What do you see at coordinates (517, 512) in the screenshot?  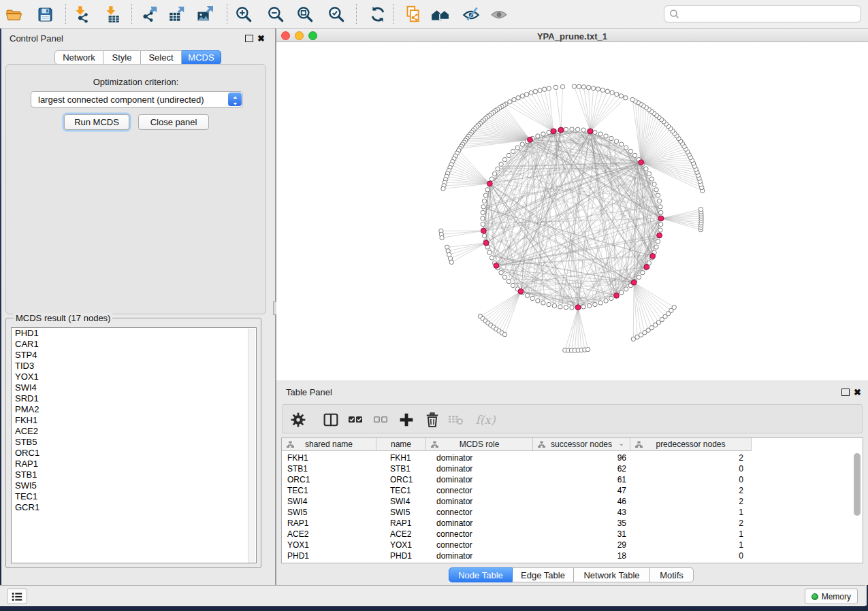 I see `table-row-SWI5: SWI5SWI5connector431` at bounding box center [517, 512].